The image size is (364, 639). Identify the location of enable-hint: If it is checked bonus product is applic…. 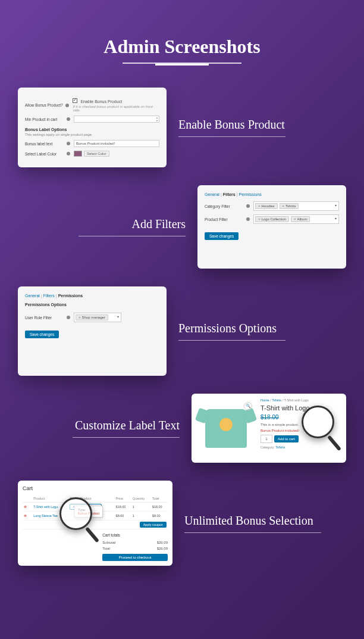
(116, 108).